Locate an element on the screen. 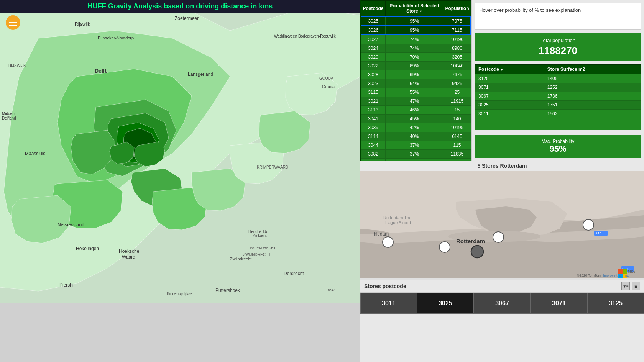 The image size is (644, 362). postcode-button: 3071 is located at coordinates (559, 303).